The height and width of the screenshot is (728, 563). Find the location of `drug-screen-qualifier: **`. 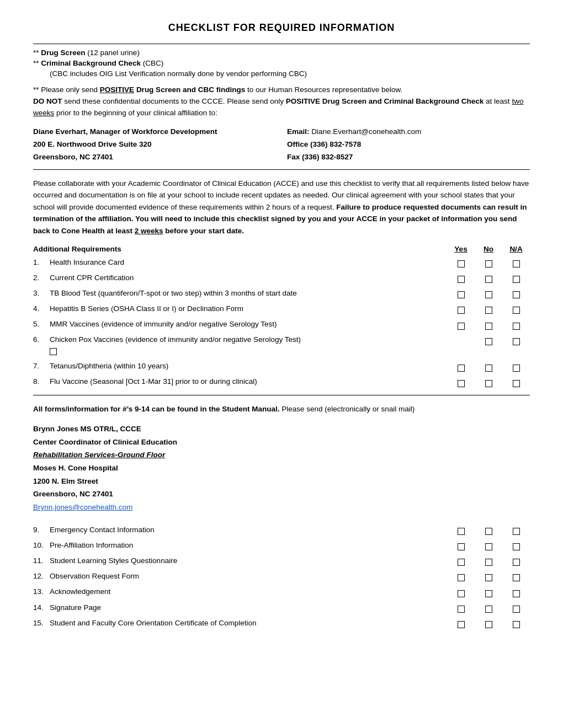

drug-screen-qualifier: ** is located at coordinates (37, 53).